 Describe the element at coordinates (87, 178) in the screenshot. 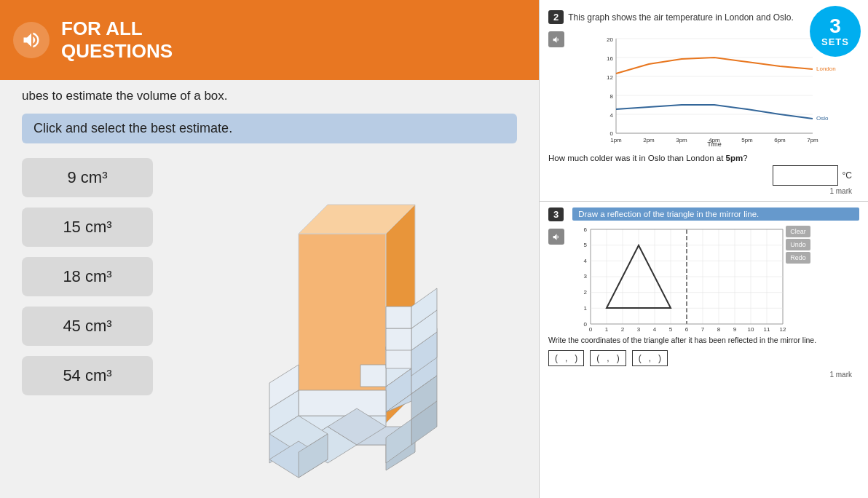

I see `answer-btn-9cm3: 9 cm³` at that location.